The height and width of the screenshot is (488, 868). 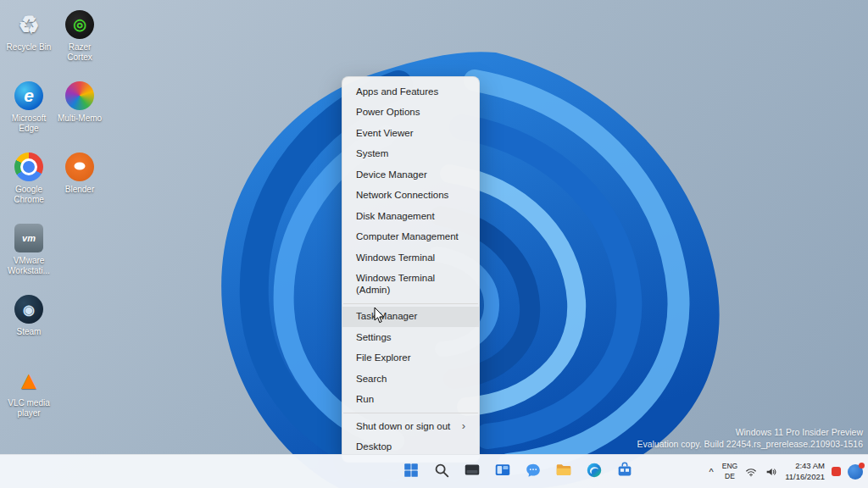 I want to click on menu-item-label: Network Connections, so click(x=402, y=196).